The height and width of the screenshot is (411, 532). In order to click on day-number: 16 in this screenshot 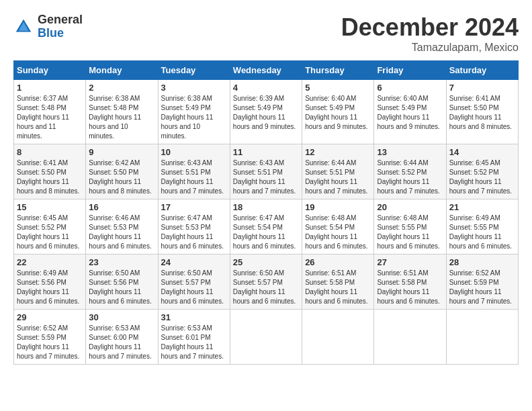, I will do `click(122, 207)`.